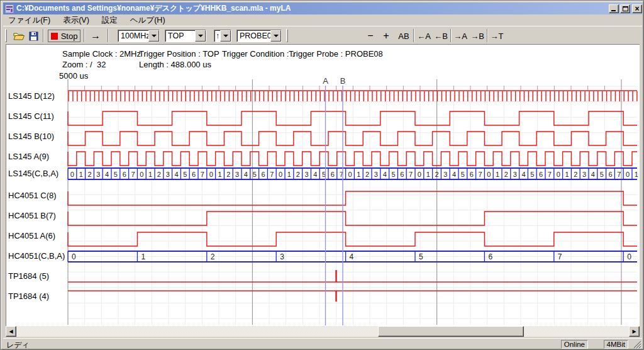 The image size is (644, 350). Describe the element at coordinates (223, 36) in the screenshot. I see `trigger-edge-select: ↑` at that location.